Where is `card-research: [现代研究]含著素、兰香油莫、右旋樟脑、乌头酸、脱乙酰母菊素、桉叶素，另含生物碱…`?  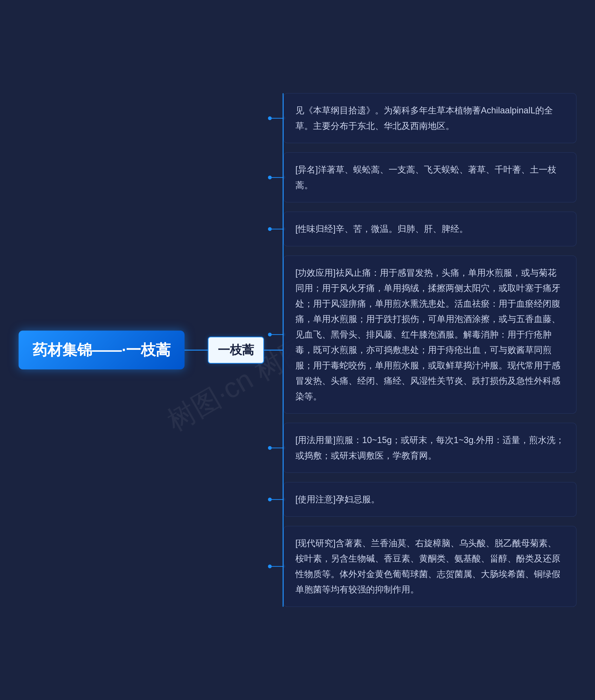
card-research: [现代研究]含著素、兰香油莫、右旋樟脑、乌头酸、脱乙酰母菊素、桉叶素，另含生物碱… is located at coordinates (430, 566).